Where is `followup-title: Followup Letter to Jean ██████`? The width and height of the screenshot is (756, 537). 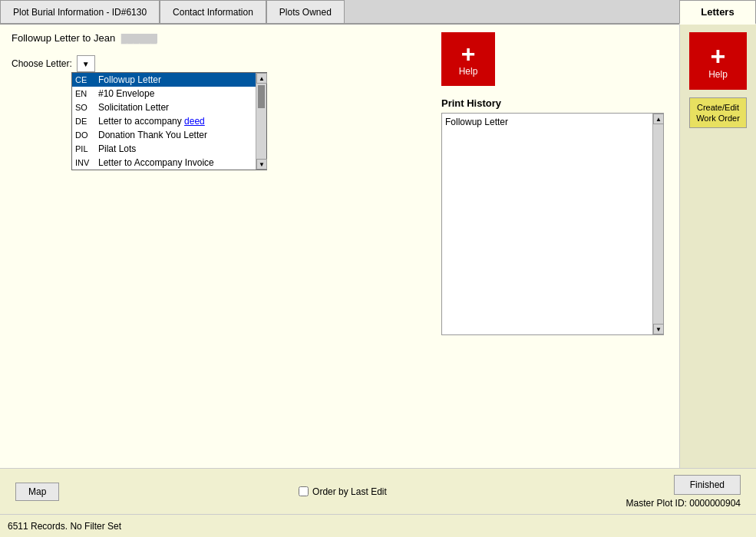
followup-title: Followup Letter to Jean ██████ is located at coordinates (216, 38).